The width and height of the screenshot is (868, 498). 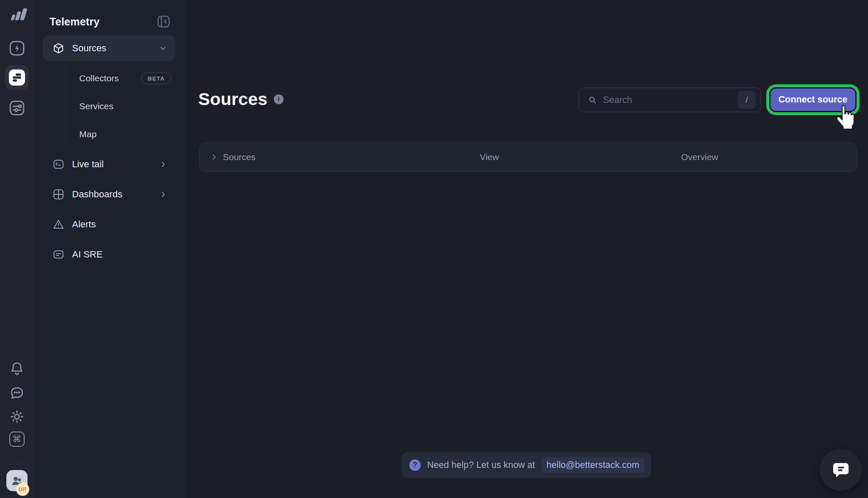 What do you see at coordinates (17, 393) in the screenshot?
I see `chat-bubble-icon` at bounding box center [17, 393].